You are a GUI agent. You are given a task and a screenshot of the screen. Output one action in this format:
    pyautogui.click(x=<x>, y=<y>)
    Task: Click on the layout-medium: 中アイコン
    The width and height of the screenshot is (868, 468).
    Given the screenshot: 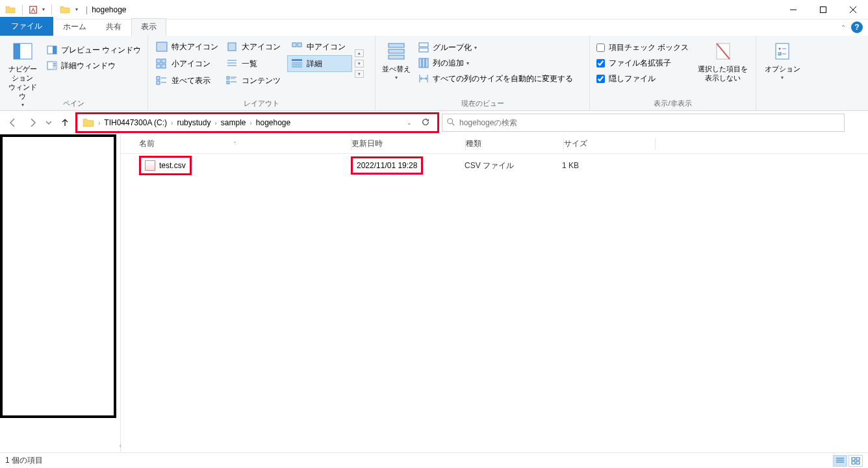 What is the action you would take?
    pyautogui.click(x=320, y=47)
    